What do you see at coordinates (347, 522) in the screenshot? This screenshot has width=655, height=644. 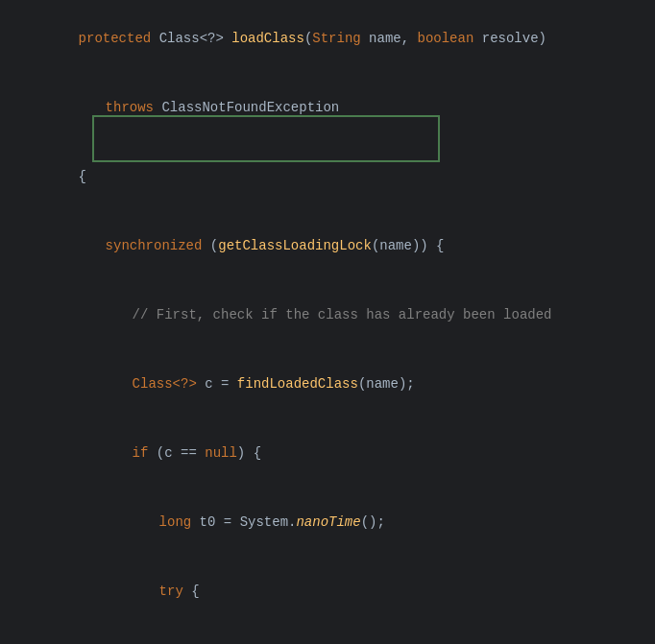 I see `code-line-8: long t0 = System.nanoTime();` at bounding box center [347, 522].